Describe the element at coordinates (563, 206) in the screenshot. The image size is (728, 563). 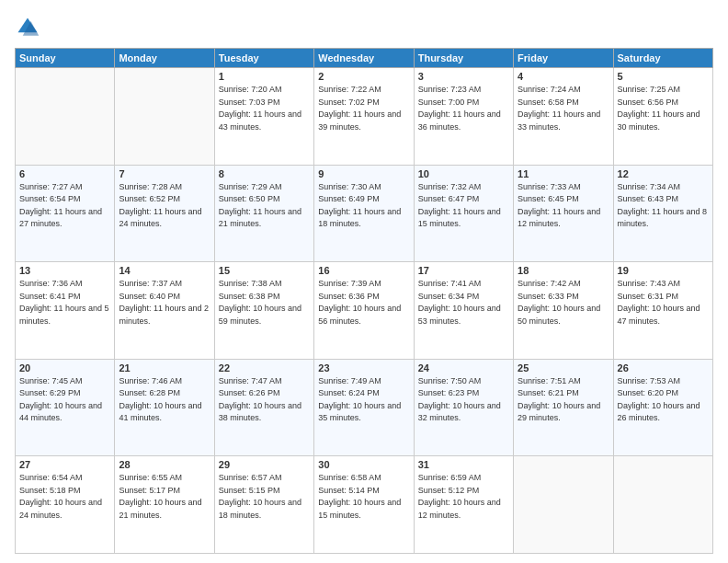
I see `day-info: Sunrise: 7:33 AMSunset: 6:45 PMDaylight:…` at that location.